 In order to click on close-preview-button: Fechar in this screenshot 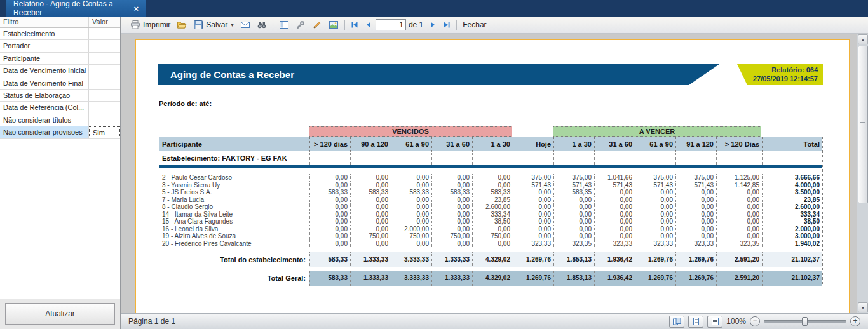, I will do `click(474, 25)`.